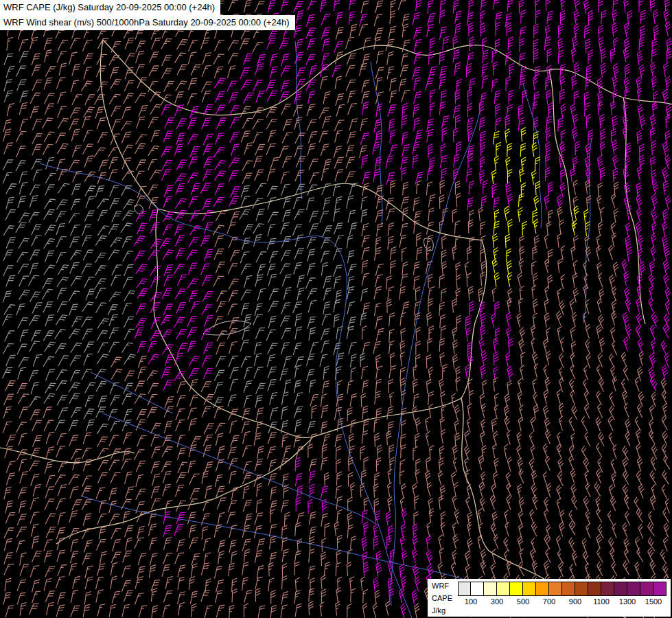 This screenshot has height=618, width=672. Describe the element at coordinates (562, 598) in the screenshot. I see `legend-scale: 100300500700900110013001500` at that location.